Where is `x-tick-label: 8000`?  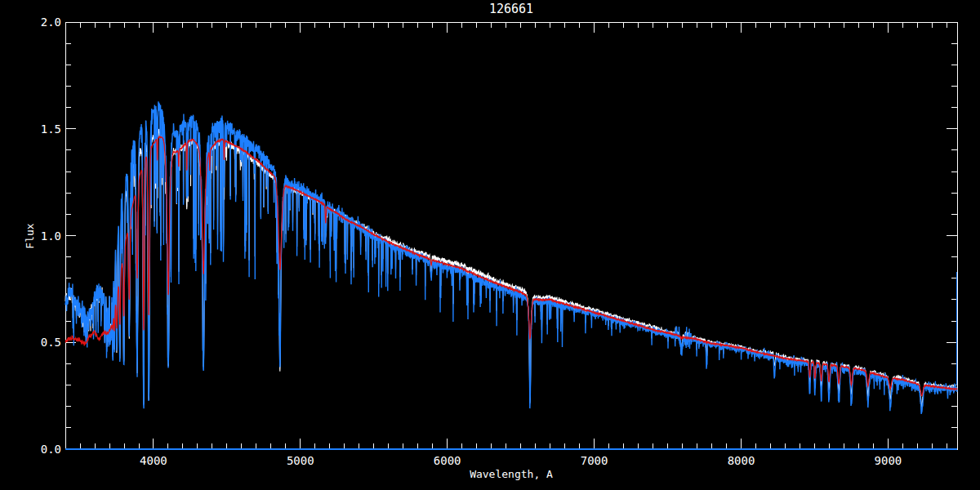
x-tick-label: 8000 is located at coordinates (742, 461).